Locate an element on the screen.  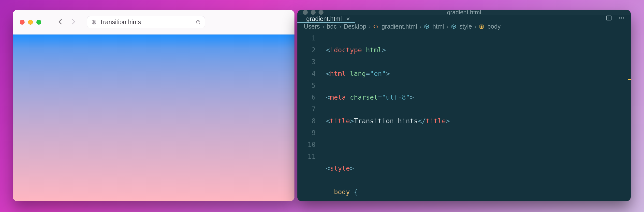
breadcrumbs: Users› bdc› Desktop› gradient.html› html… is located at coordinates (464, 27).